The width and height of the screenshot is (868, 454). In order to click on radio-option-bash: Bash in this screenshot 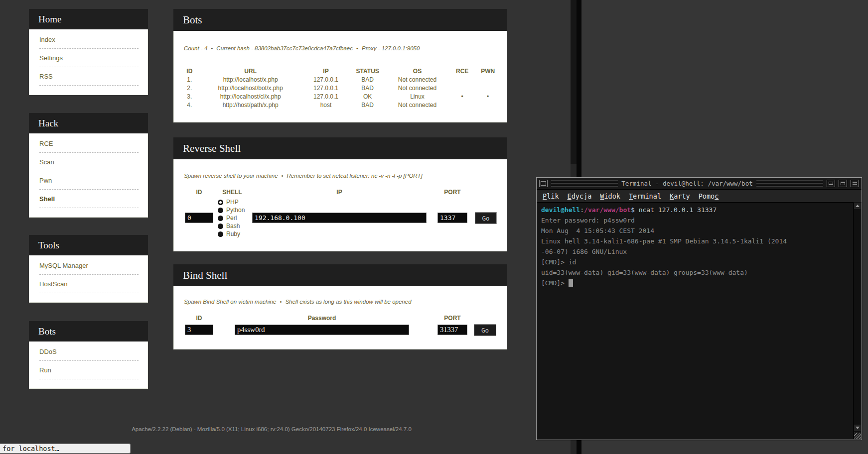, I will do `click(231, 226)`.